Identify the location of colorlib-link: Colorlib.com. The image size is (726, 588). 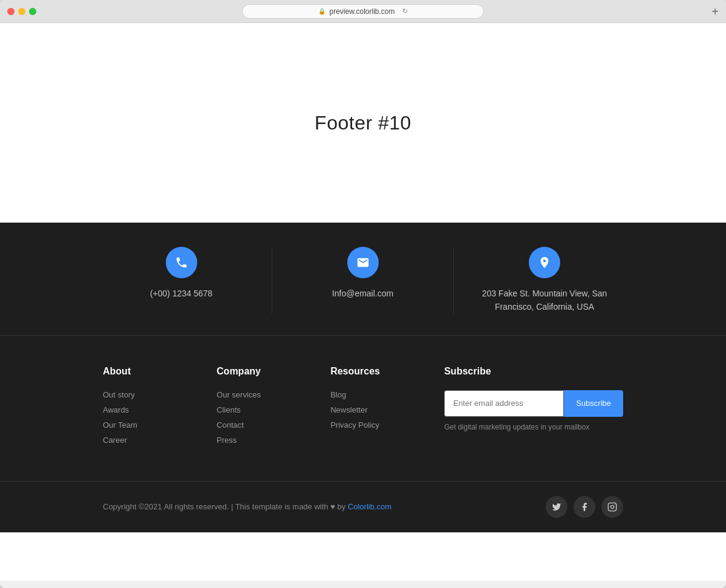
(370, 507).